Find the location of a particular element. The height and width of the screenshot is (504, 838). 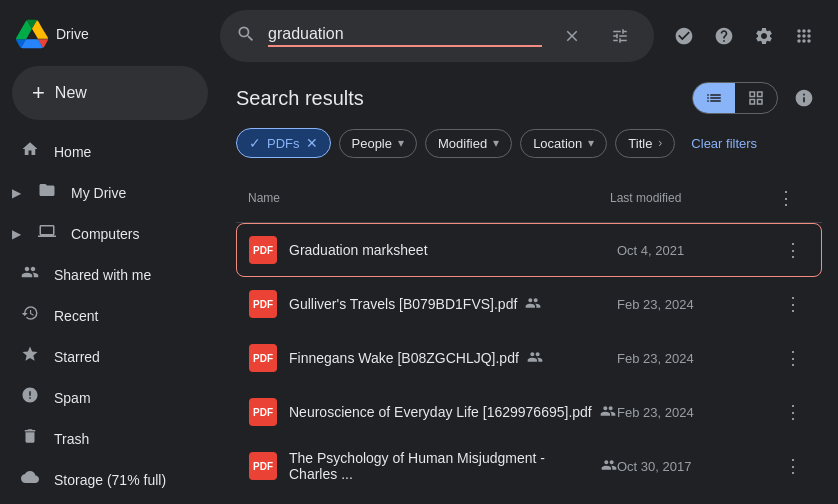

settings-button is located at coordinates (764, 36).